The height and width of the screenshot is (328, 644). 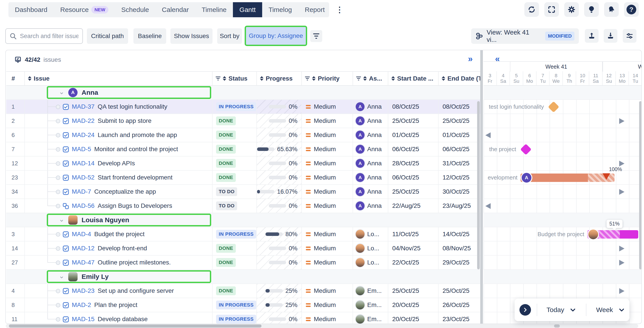 What do you see at coordinates (630, 36) in the screenshot?
I see `column-settings-button` at bounding box center [630, 36].